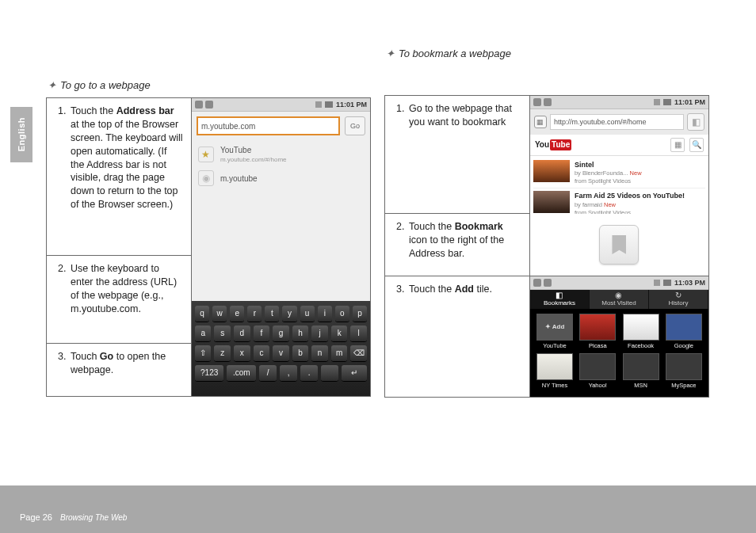 The height and width of the screenshot is (533, 756). I want to click on key: x, so click(242, 353).